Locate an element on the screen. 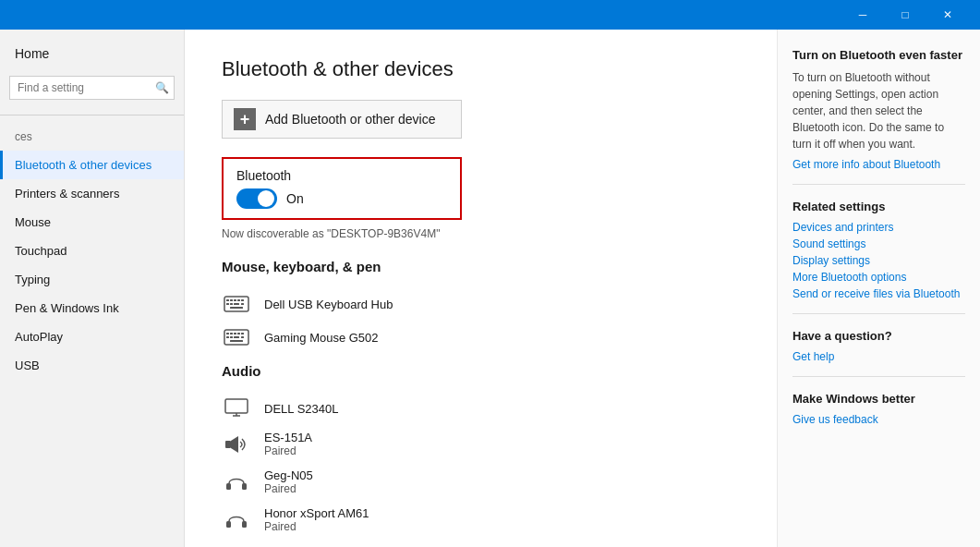  sidebar-item-pen: Pen & Windows Ink is located at coordinates (92, 309).